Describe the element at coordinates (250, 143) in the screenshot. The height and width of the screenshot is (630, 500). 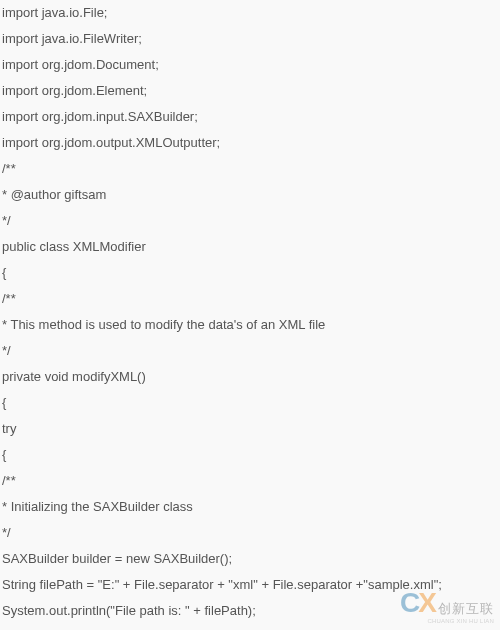
I see `code-line: import org.jdom.output.XMLOutputter;` at that location.